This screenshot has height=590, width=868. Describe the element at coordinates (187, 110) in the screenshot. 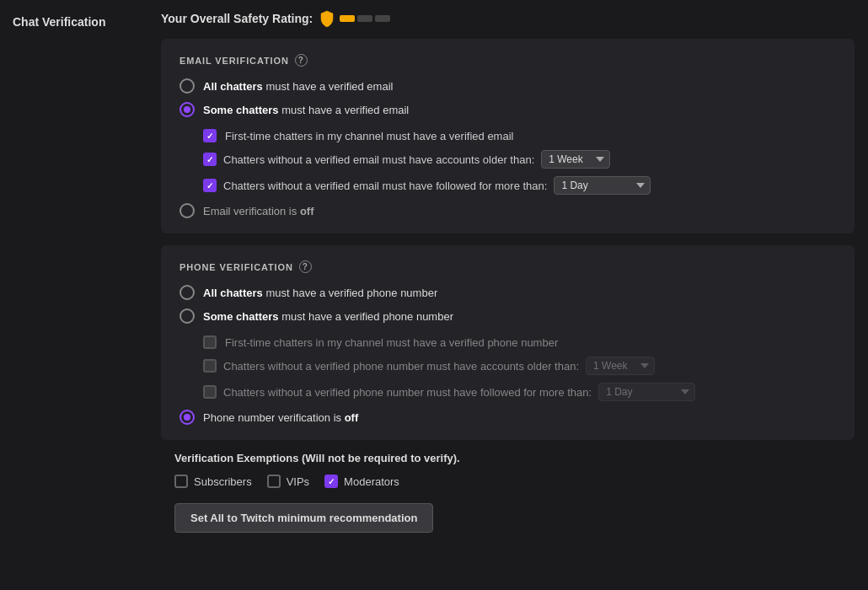

I see `email-some-radio` at that location.